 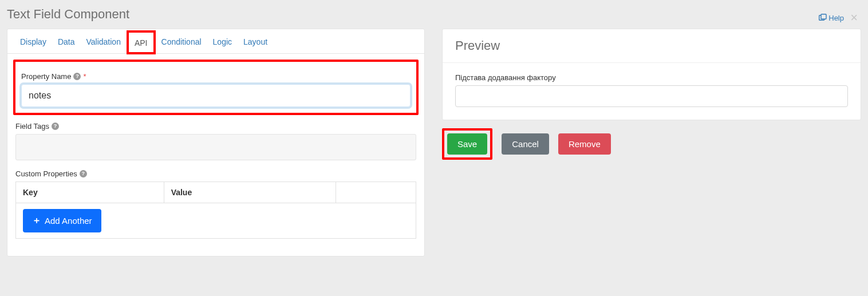 I want to click on new-window-icon, so click(x=823, y=18).